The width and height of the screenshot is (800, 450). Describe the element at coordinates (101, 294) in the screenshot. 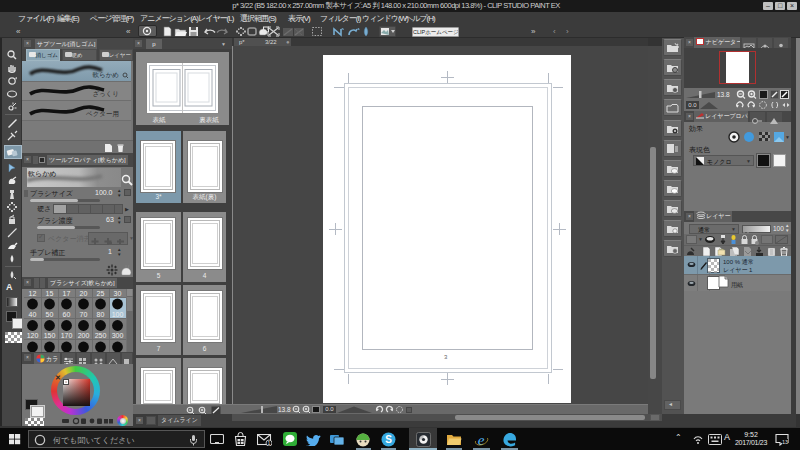

I see `svg-text: 25` at that location.